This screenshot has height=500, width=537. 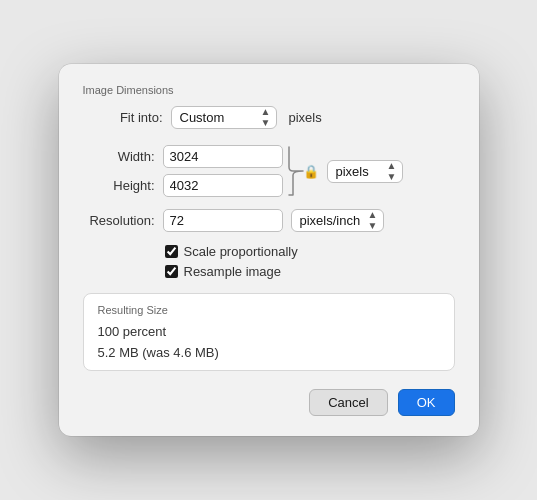 What do you see at coordinates (172, 272) in the screenshot?
I see `resample-image-checkbox` at bounding box center [172, 272].